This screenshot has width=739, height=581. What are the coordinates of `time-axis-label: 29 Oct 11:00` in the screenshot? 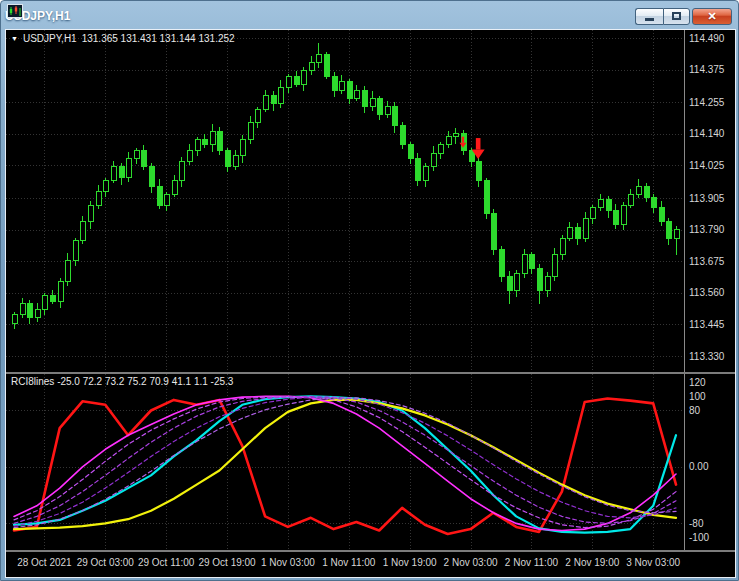 It's located at (166, 562).